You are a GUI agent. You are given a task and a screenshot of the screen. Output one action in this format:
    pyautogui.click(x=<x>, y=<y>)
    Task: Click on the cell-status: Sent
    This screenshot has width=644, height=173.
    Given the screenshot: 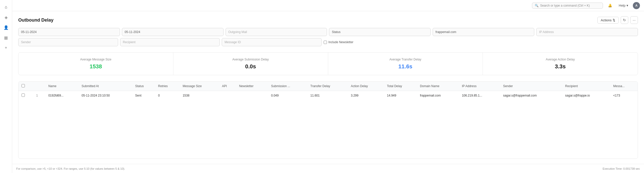 What is the action you would take?
    pyautogui.click(x=143, y=96)
    